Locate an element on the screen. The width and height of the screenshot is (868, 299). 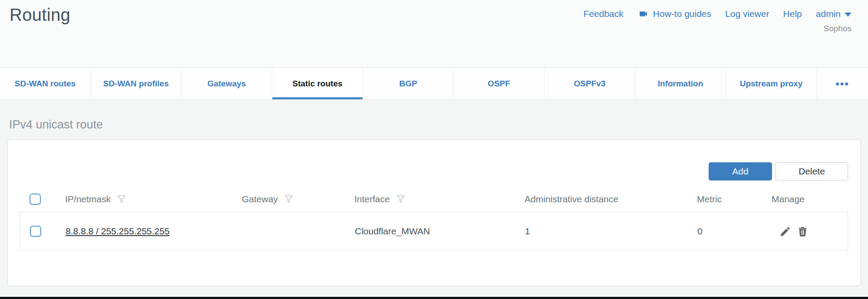
row-checkbox is located at coordinates (36, 231).